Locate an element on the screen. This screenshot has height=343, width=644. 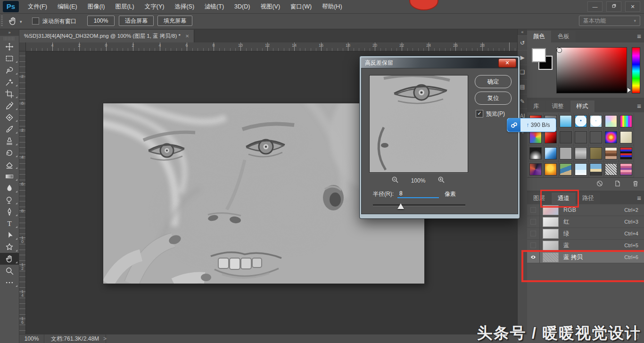
quick-selection-tool is located at coordinates (9, 82).